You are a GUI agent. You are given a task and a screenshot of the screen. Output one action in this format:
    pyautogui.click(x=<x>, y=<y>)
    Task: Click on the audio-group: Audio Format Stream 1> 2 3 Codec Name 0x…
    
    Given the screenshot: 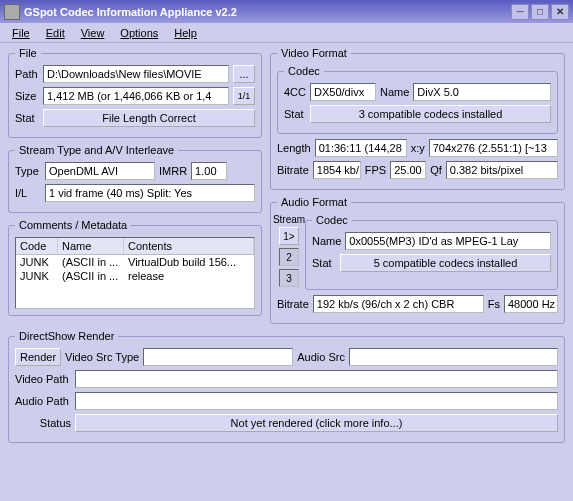 What is the action you would take?
    pyautogui.click(x=418, y=260)
    